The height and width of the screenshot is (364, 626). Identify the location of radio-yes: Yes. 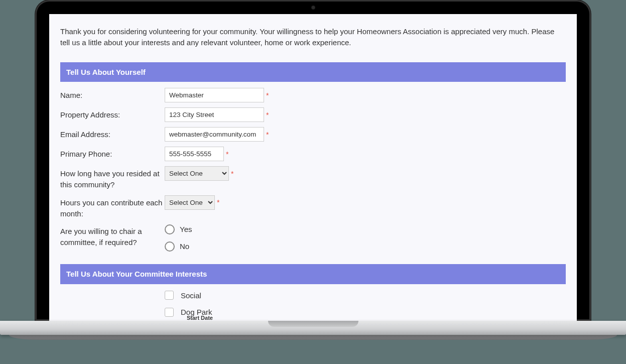
(178, 229).